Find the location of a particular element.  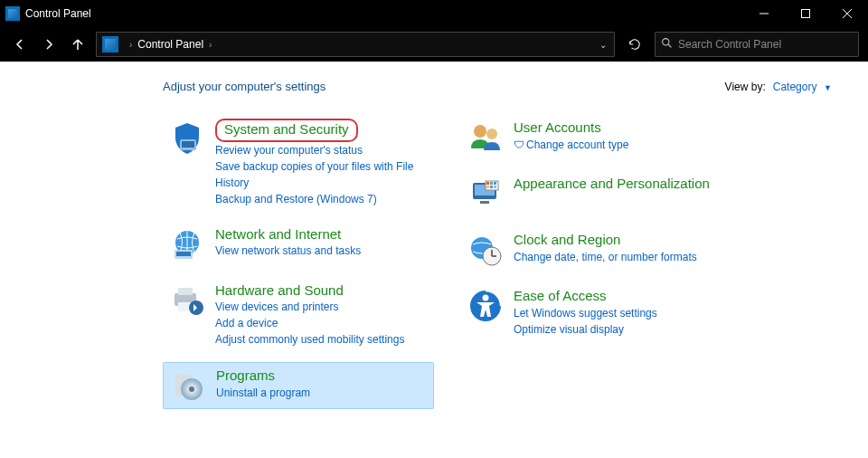

category-link: 🛡Change account type is located at coordinates (620, 145).